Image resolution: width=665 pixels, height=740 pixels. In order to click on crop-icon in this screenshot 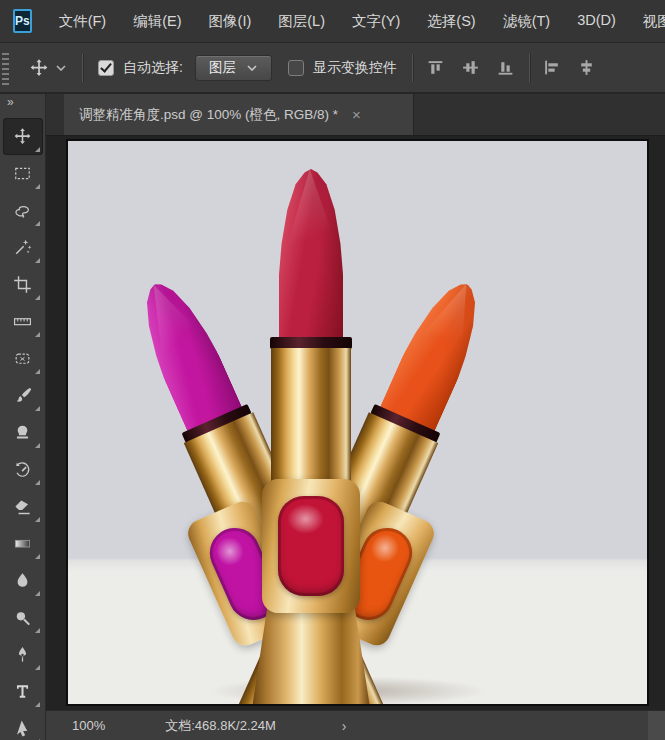, I will do `click(22, 284)`.